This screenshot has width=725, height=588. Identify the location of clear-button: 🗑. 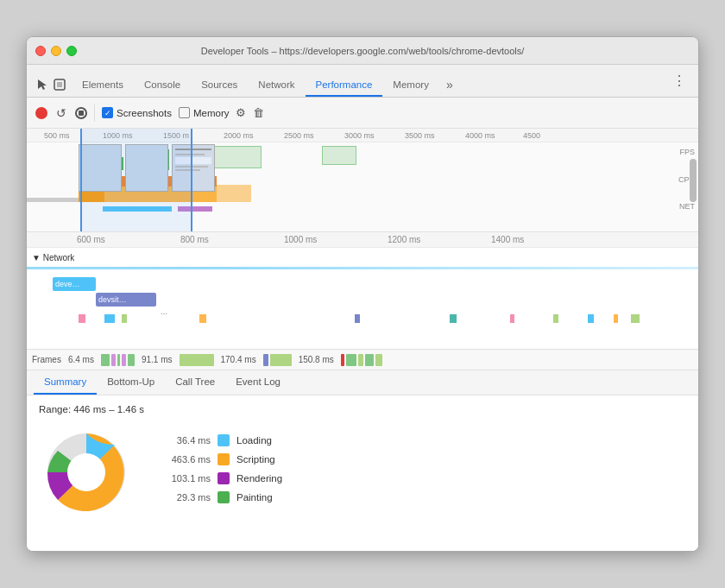
(259, 112).